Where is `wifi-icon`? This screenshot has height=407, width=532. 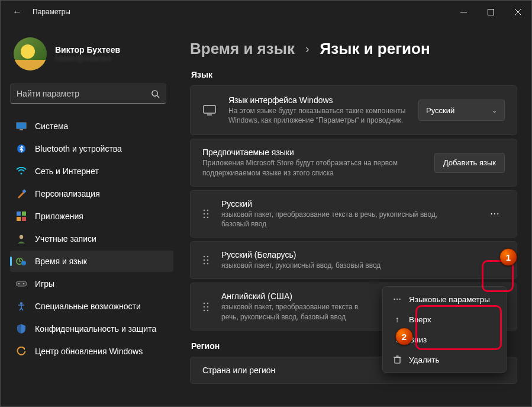
wifi-icon is located at coordinates (21, 171).